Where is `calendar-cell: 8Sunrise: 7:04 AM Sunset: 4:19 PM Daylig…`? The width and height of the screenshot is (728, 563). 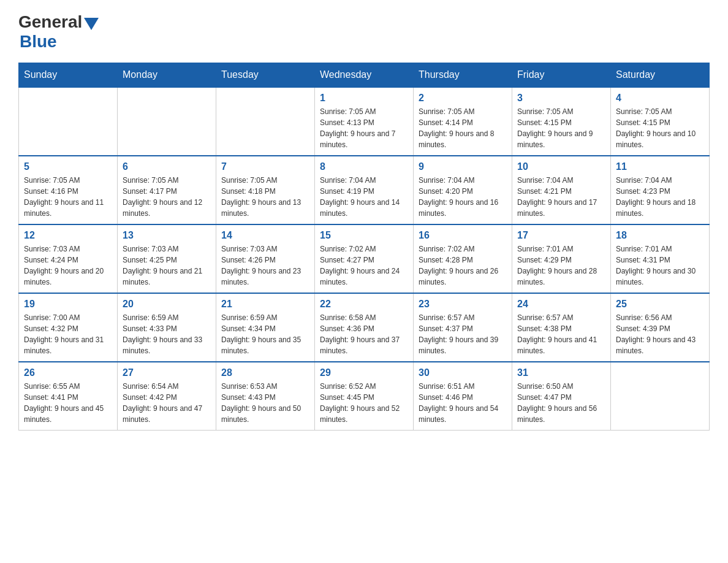
calendar-cell: 8Sunrise: 7:04 AM Sunset: 4:19 PM Daylig… is located at coordinates (364, 190).